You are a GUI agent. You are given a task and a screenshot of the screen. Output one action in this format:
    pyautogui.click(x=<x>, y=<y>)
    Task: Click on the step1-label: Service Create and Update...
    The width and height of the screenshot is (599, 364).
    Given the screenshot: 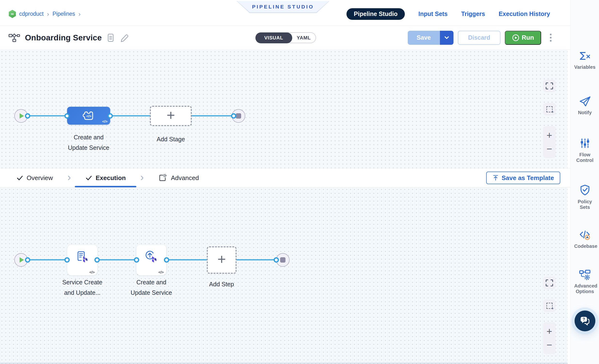 What is the action you would take?
    pyautogui.click(x=82, y=287)
    